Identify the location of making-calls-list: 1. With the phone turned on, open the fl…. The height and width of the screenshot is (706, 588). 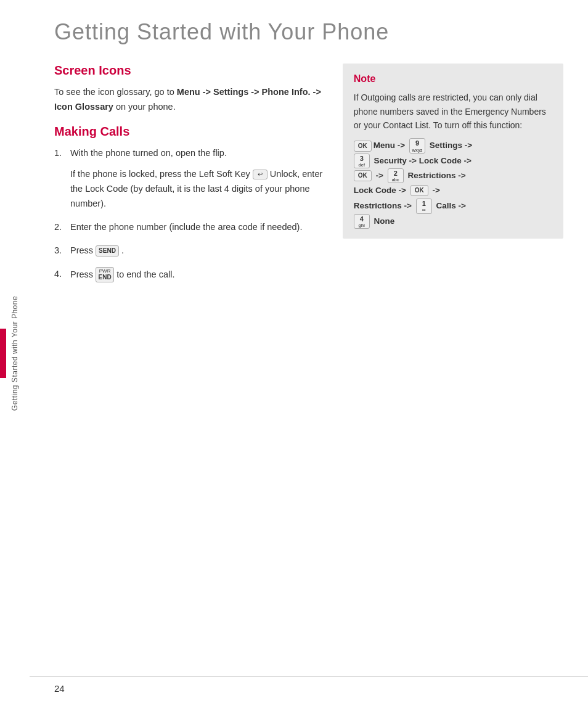
(189, 215).